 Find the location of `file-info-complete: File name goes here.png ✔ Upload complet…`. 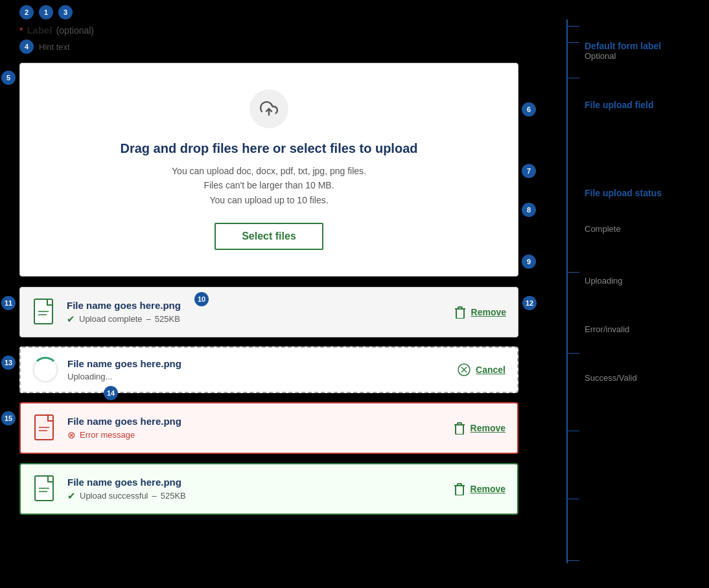

file-info-complete: File name goes here.png ✔ Upload complet… is located at coordinates (261, 312).